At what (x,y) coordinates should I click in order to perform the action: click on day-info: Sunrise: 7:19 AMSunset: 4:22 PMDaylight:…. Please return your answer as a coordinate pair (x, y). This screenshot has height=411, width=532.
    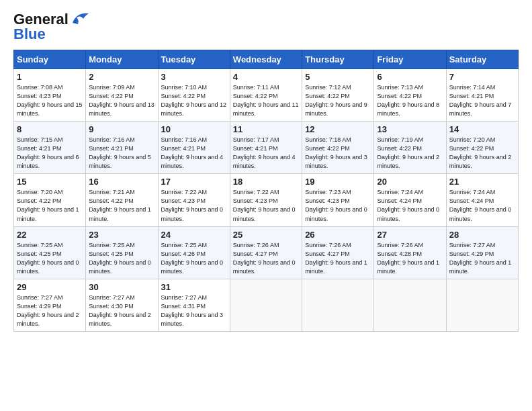
    Looking at the image, I should click on (408, 153).